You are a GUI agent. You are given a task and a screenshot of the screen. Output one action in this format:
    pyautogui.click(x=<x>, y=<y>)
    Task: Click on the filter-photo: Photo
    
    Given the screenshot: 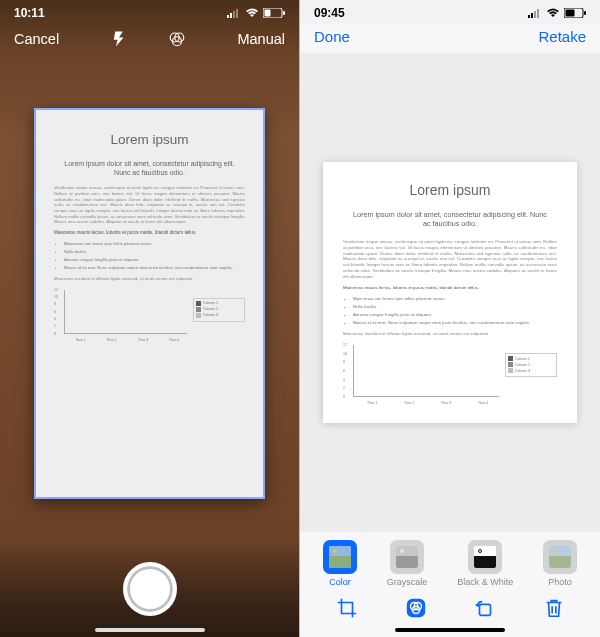 What is the action you would take?
    pyautogui.click(x=560, y=564)
    